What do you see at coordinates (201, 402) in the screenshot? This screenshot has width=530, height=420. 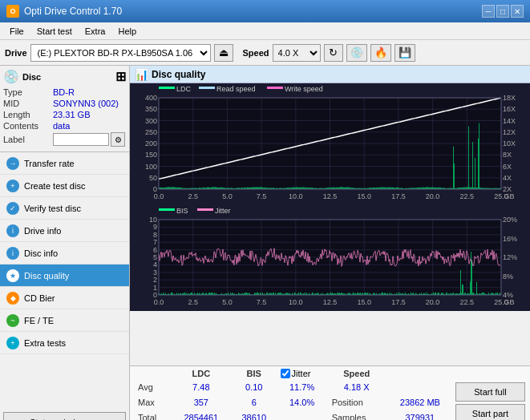 I see `ldc-max-value: 357` at bounding box center [201, 402].